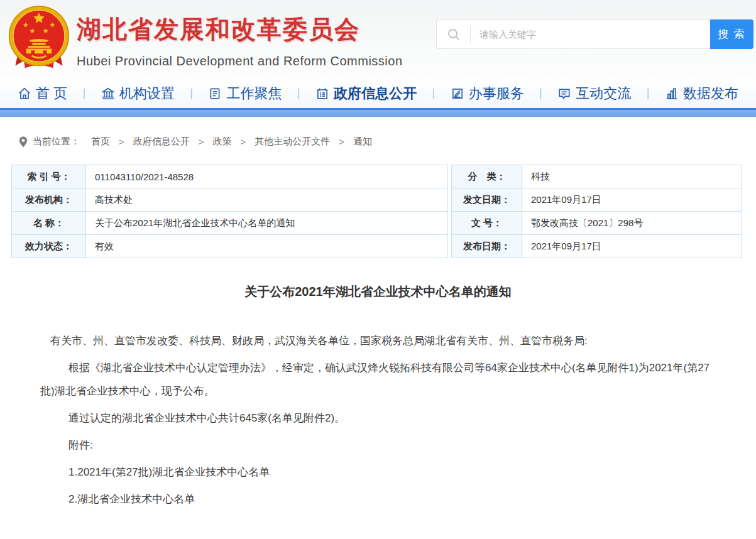 This screenshot has width=756, height=539. Describe the element at coordinates (487, 177) in the screenshot. I see `meta-label-category: 分 类：` at that location.